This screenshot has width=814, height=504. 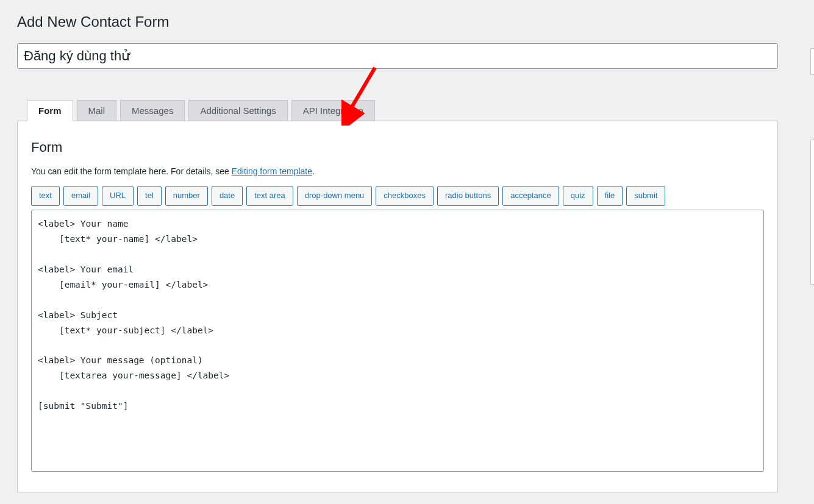 What do you see at coordinates (468, 196) in the screenshot?
I see `tag-button-radio-buttons: radio buttons` at bounding box center [468, 196].